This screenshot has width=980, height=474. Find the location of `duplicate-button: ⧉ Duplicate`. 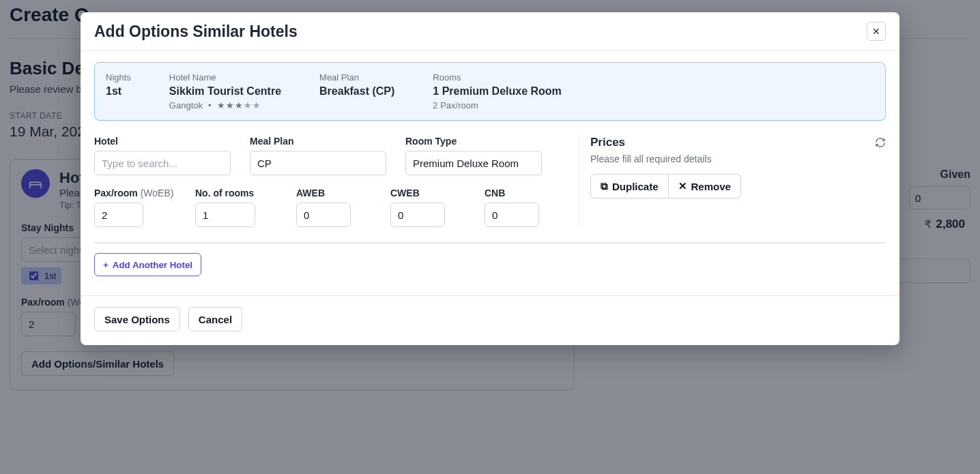

duplicate-button: ⧉ Duplicate is located at coordinates (629, 186).